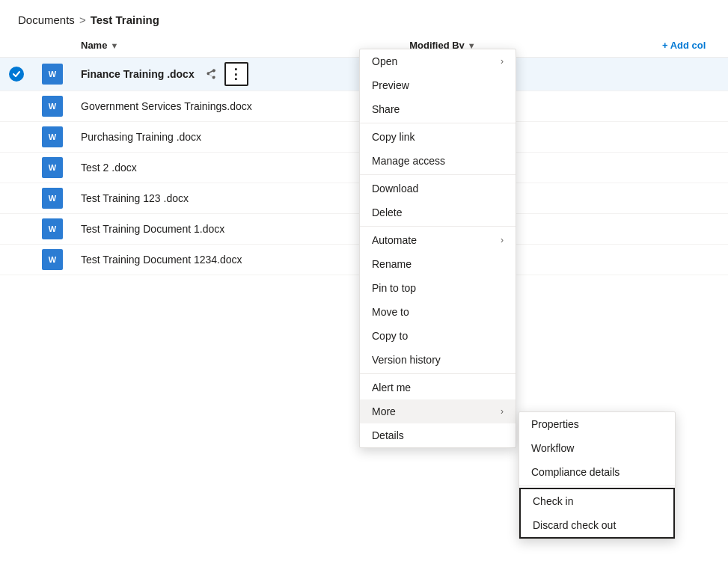  Describe the element at coordinates (395, 189) in the screenshot. I see `menu-item-label: Download` at that location.